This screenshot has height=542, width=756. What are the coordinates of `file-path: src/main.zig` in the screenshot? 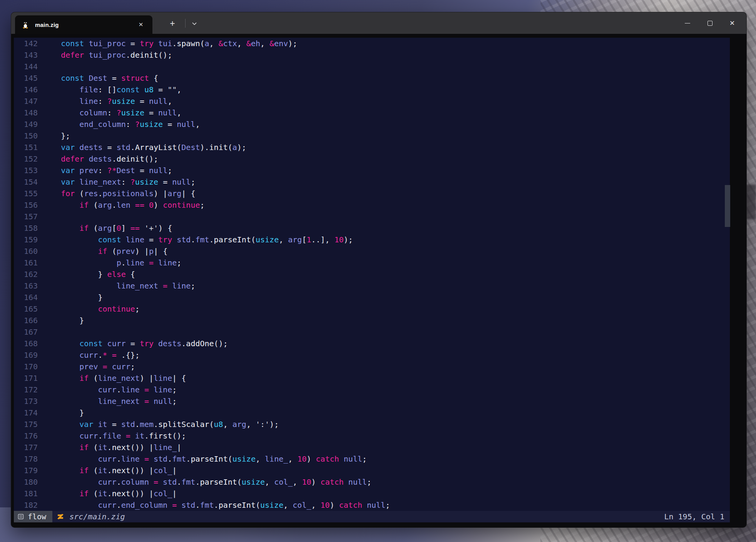 It's located at (97, 517).